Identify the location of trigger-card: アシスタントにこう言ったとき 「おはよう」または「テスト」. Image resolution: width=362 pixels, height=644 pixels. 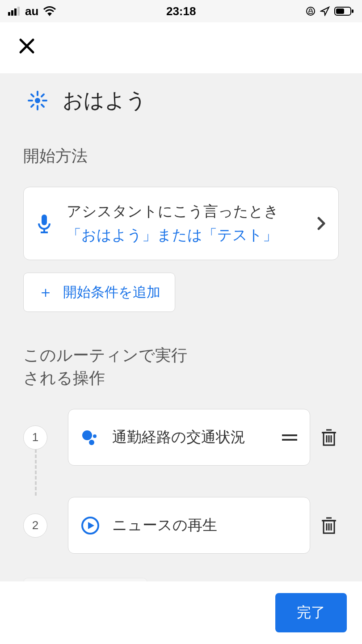
(181, 223).